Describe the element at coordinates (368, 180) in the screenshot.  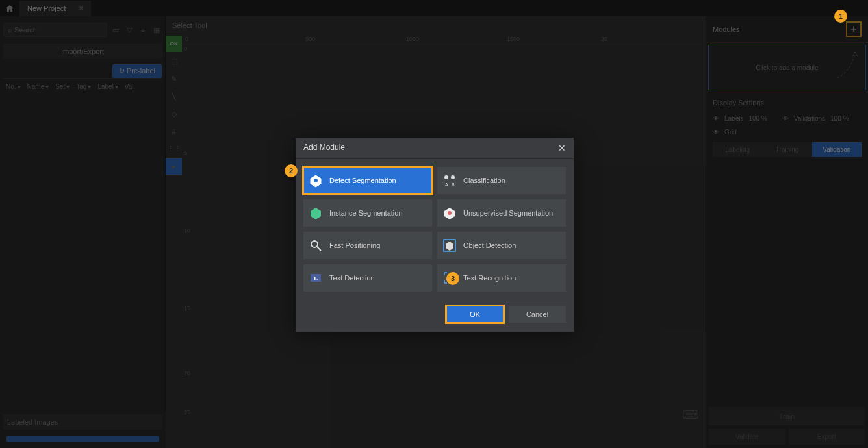
I see `option-defect-segmentation: Defect Segmentation` at that location.